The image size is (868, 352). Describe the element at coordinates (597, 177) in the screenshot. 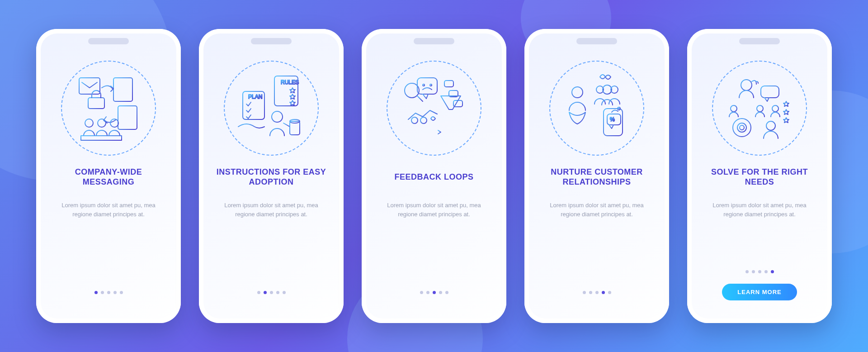

I see `screen-title: NURTURE CUSTOMER RELATIONSHIPS` at that location.